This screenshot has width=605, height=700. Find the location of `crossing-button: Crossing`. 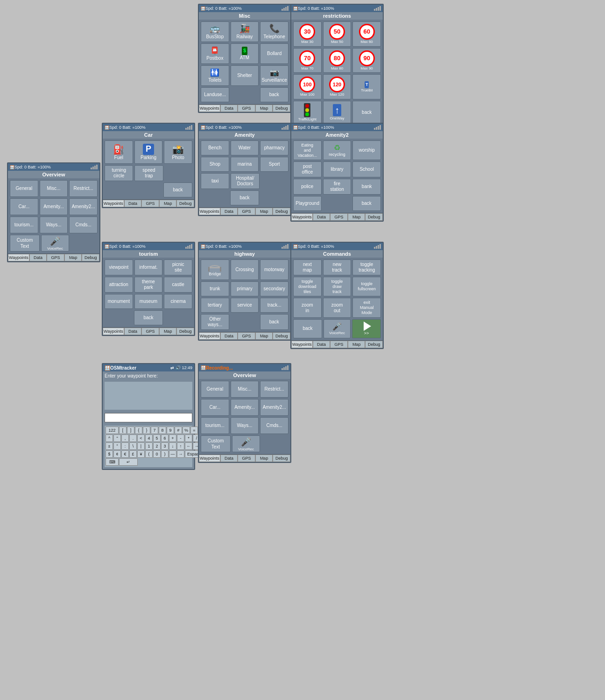

crossing-button: Crossing is located at coordinates (245, 270).